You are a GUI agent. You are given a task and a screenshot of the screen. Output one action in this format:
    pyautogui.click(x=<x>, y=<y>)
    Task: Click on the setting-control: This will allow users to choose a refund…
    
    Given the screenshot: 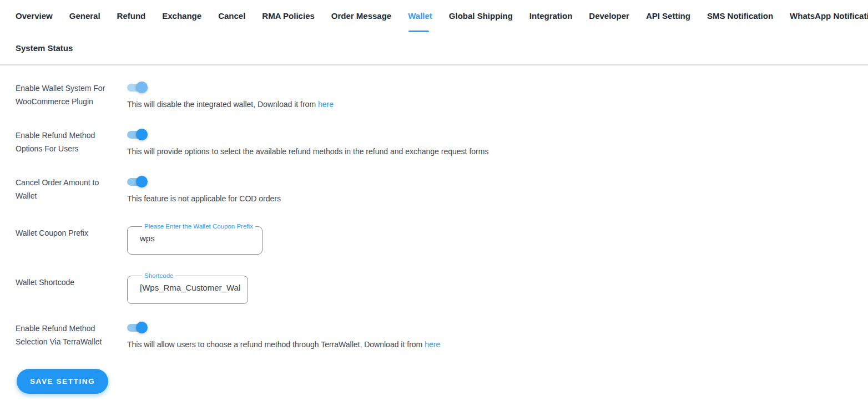 What is the action you would take?
    pyautogui.click(x=489, y=336)
    